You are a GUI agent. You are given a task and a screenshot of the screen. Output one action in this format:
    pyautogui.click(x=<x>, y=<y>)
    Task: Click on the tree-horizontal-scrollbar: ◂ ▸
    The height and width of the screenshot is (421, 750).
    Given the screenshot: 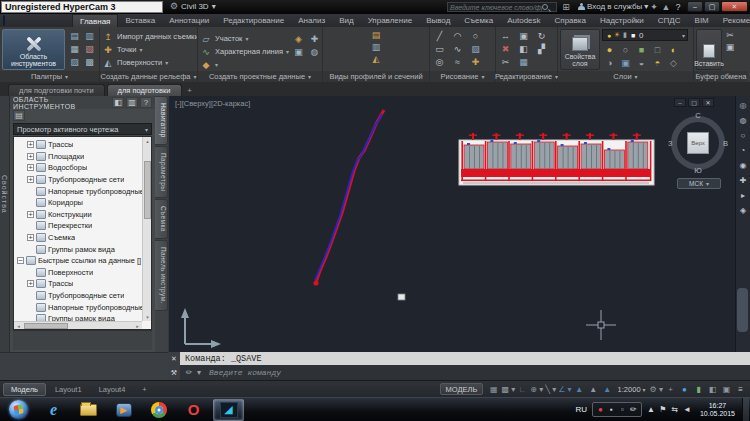 What is the action you would take?
    pyautogui.click(x=78, y=325)
    